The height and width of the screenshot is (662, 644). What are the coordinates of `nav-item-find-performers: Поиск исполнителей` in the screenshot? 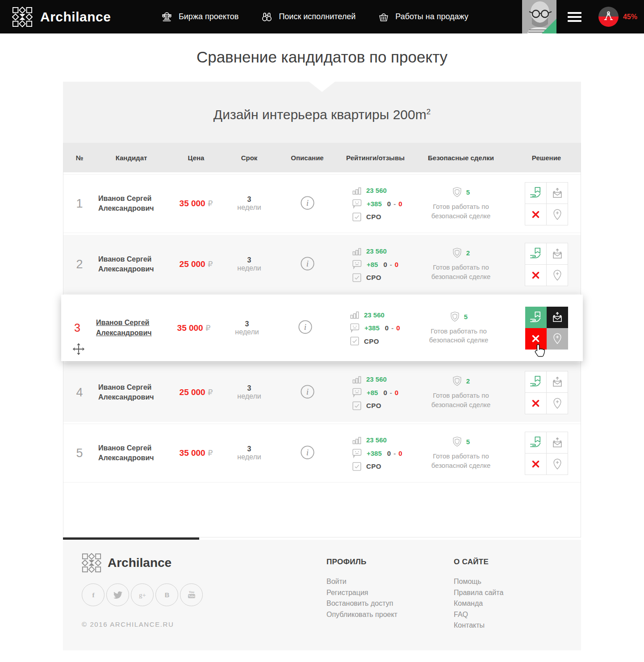 It's located at (308, 17).